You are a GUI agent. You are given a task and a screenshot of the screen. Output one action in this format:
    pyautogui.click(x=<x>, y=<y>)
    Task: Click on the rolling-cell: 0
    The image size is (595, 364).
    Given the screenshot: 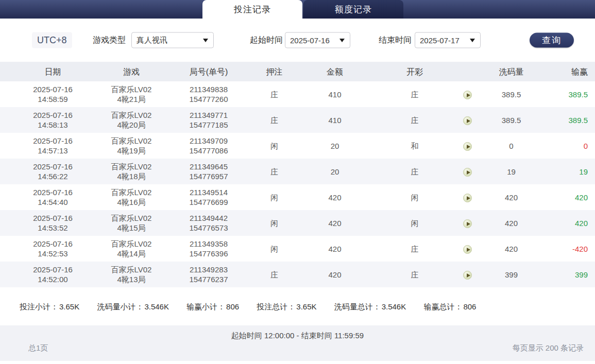 What is the action you would take?
    pyautogui.click(x=511, y=146)
    